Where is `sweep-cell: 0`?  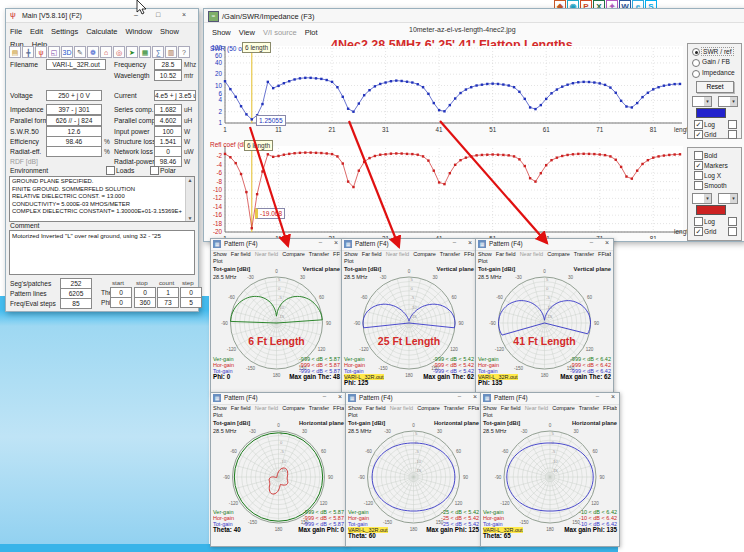
sweep-cell: 0 is located at coordinates (121, 302).